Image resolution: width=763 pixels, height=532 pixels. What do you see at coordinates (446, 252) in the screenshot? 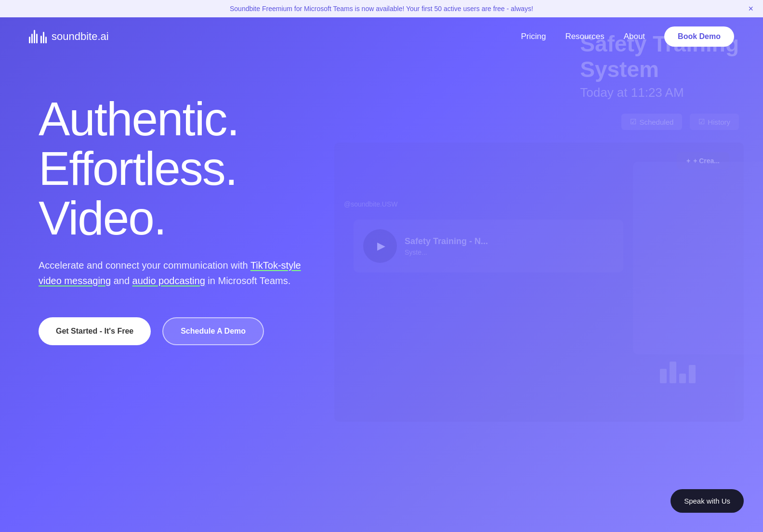
I see `mock-card-subtitle: Syste...` at bounding box center [446, 252].